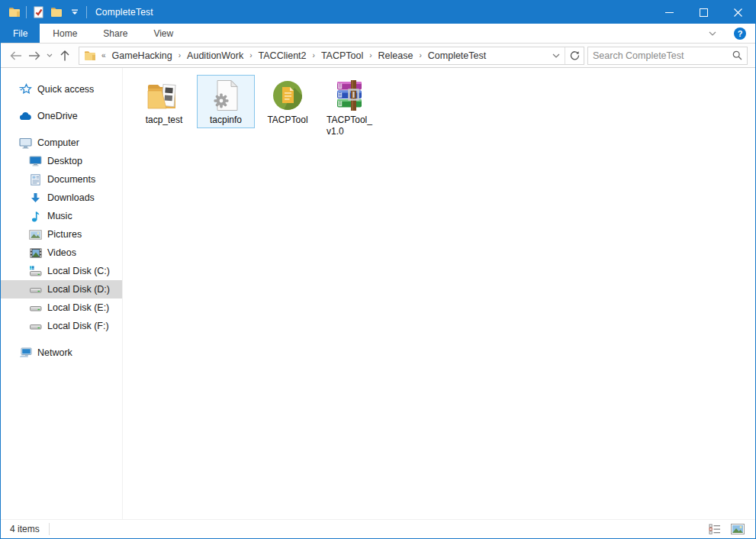  Describe the element at coordinates (34, 56) in the screenshot. I see `forward-arrow-icon` at that location.